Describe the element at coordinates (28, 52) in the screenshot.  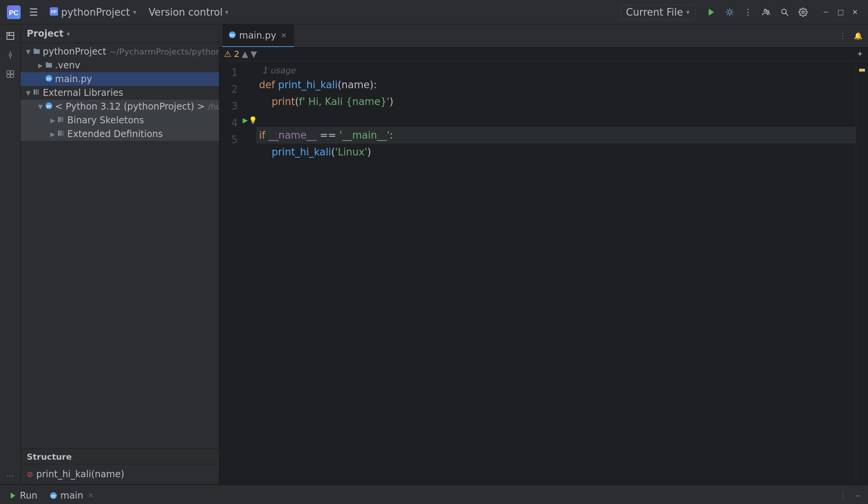
I see `tree-arrow-root: ▼` at that location.